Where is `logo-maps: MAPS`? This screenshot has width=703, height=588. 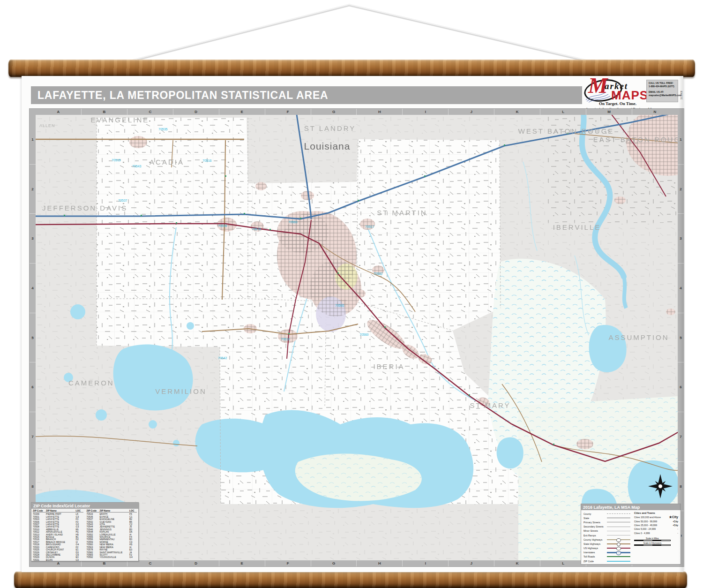 logo-maps: MAPS is located at coordinates (630, 95).